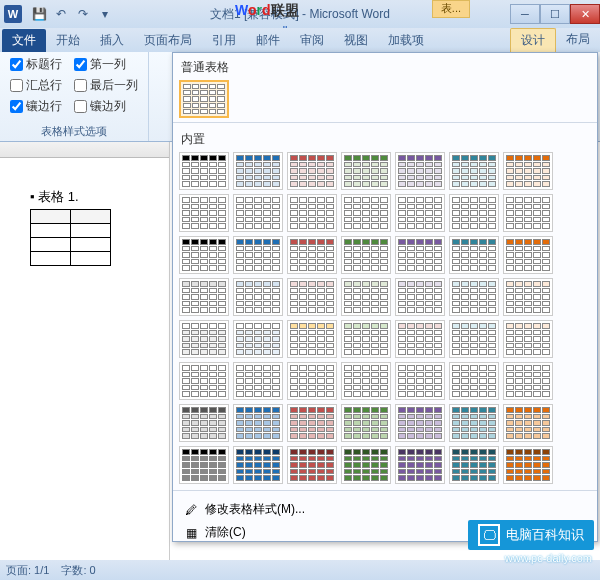 Image resolution: width=600 pixels, height=580 pixels. I want to click on document-page: ▪ 表格 1., so click(84, 217).